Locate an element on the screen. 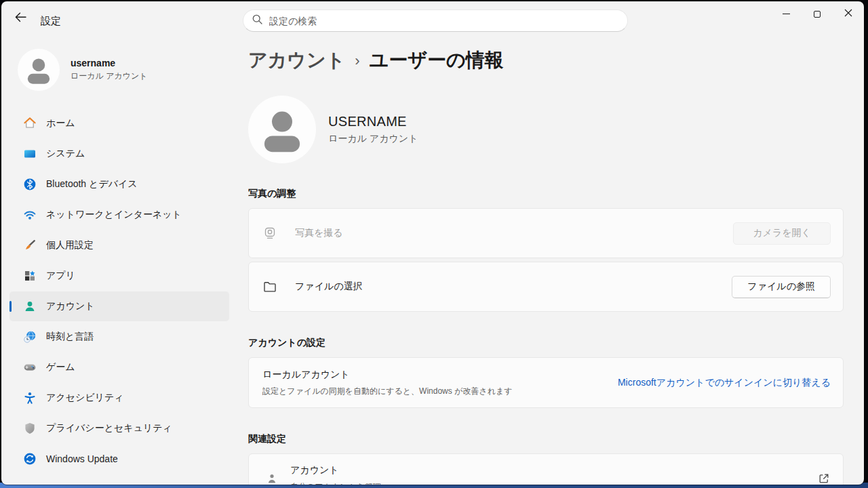  folder-icon is located at coordinates (270, 287).